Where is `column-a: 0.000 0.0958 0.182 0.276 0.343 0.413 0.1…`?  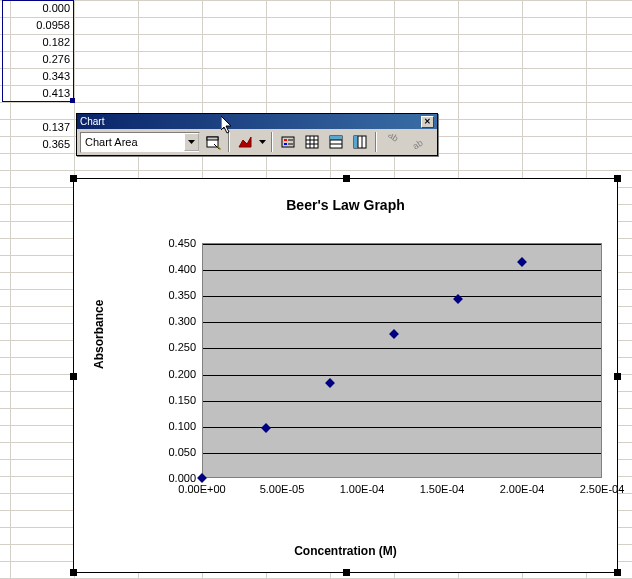
column-a: 0.000 0.0958 0.182 0.276 0.343 0.413 0.1… is located at coordinates (38, 76).